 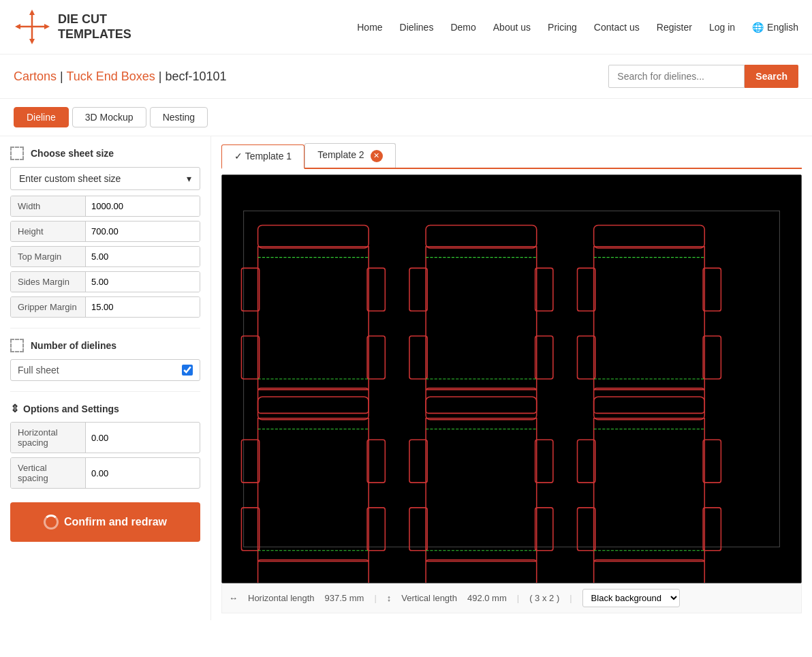 What do you see at coordinates (703, 76) in the screenshot?
I see `search-bar: Search` at bounding box center [703, 76].